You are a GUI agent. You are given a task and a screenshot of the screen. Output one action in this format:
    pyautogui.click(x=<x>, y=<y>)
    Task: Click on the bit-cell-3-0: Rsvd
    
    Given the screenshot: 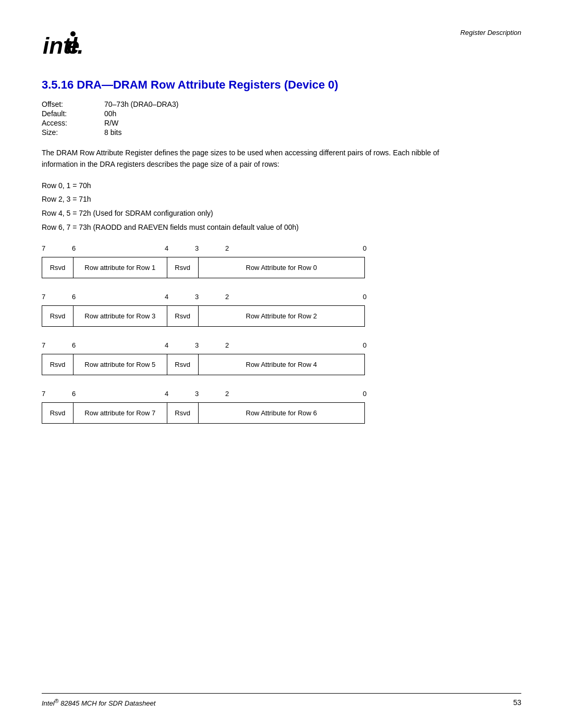 What is the action you would take?
    pyautogui.click(x=58, y=413)
    